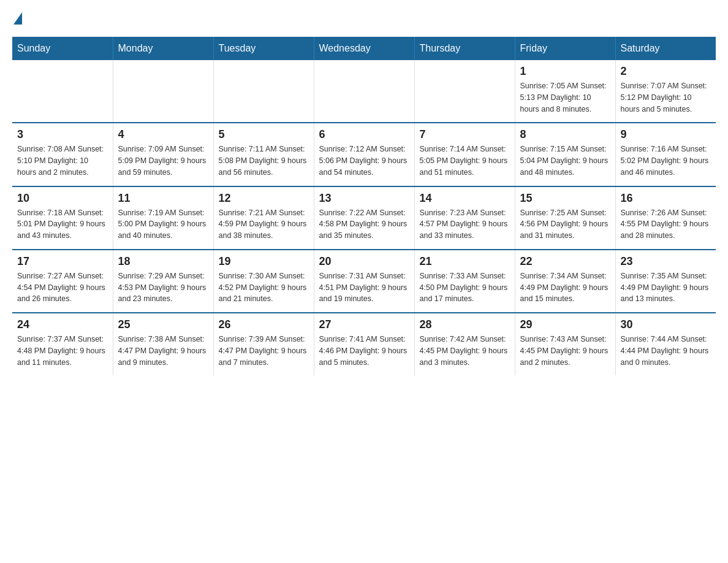  I want to click on day-number: 9, so click(666, 135).